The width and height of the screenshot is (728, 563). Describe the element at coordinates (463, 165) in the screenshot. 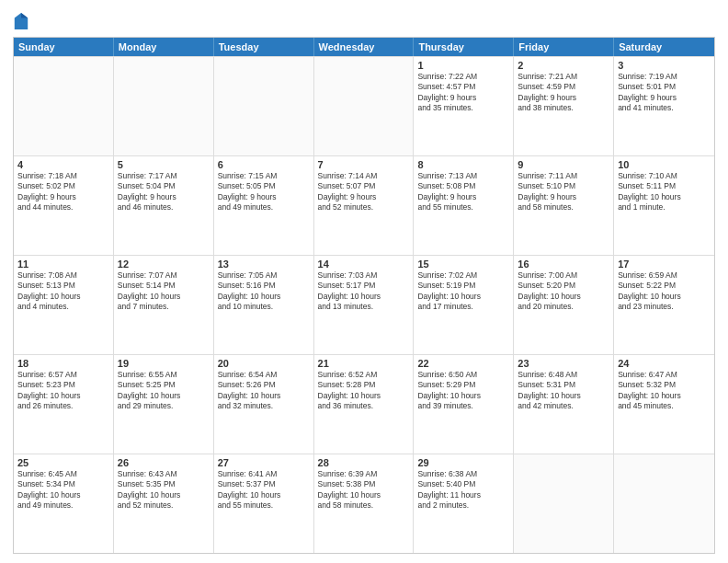

I see `day-number: 8` at that location.